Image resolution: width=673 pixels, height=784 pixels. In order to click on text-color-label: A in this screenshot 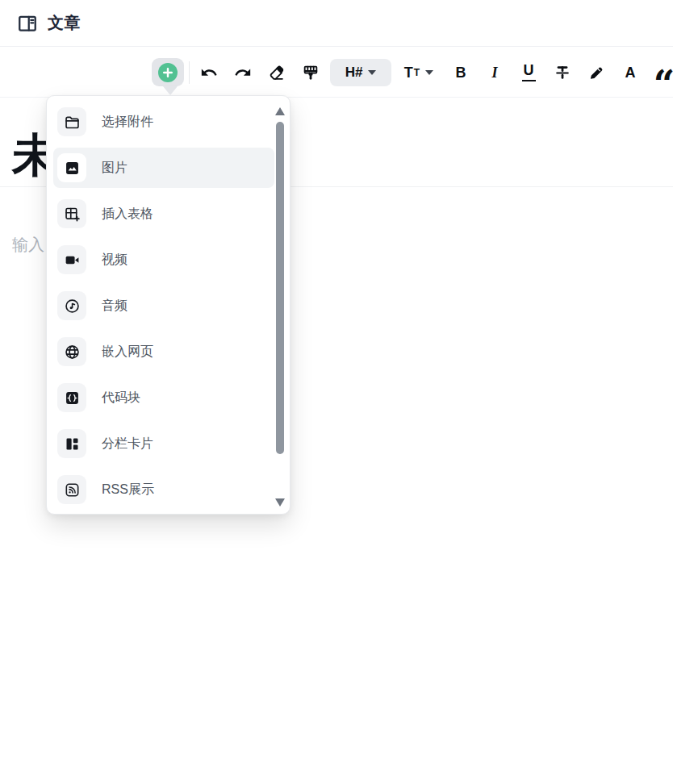, I will do `click(631, 73)`.